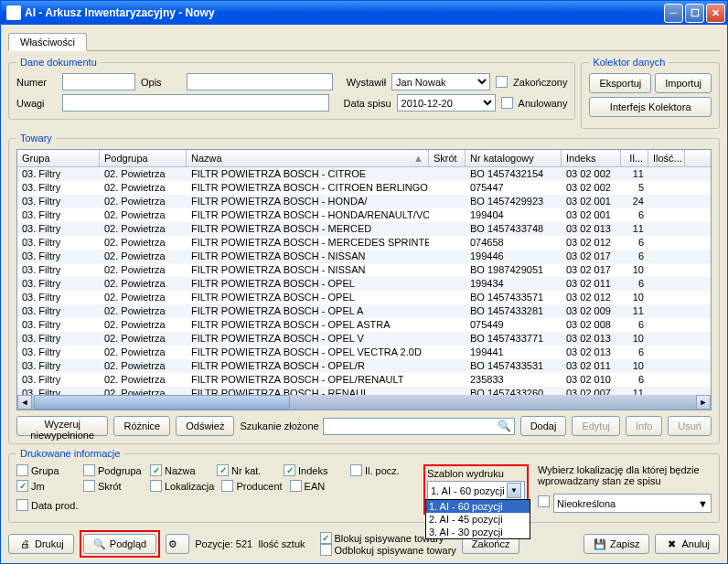 This screenshot has height=564, width=728. Describe the element at coordinates (100, 544) in the screenshot. I see `preview-icon: 🔍` at that location.